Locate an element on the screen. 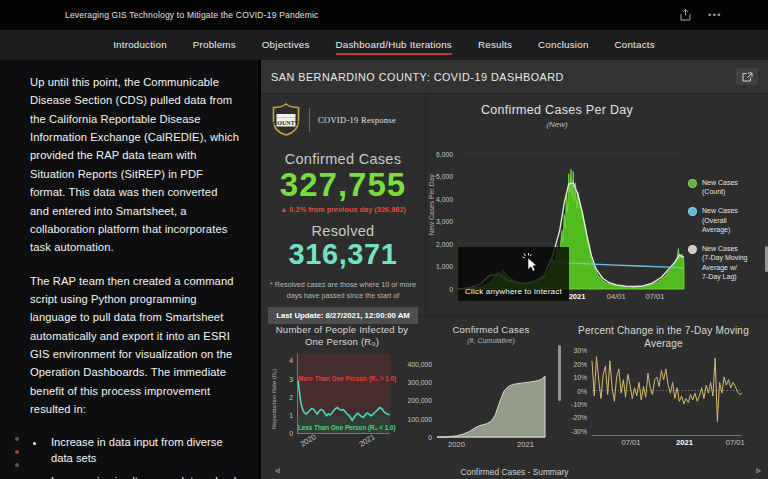 The image size is (768, 479). chart-subtitle: (New) is located at coordinates (557, 124).